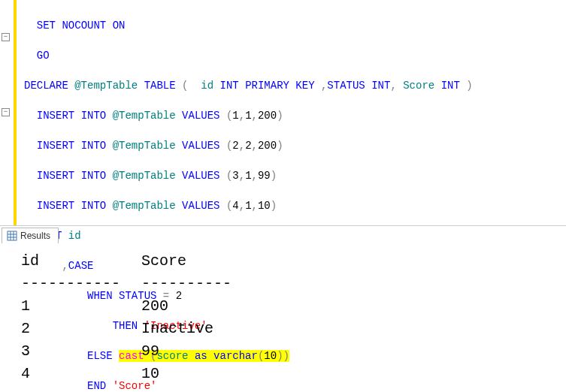  Describe the element at coordinates (248, 176) in the screenshot. I see `code-line: INSERT INTO @TempTable VALUES (3,1,99)` at that location.